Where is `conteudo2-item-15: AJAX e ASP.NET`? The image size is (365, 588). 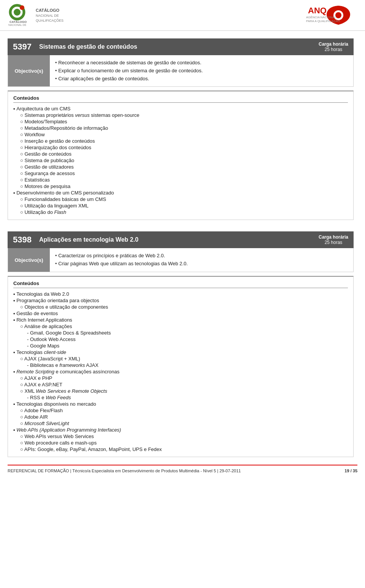
conteudo2-item-15: AJAX e ASP.NET is located at coordinates (181, 384).